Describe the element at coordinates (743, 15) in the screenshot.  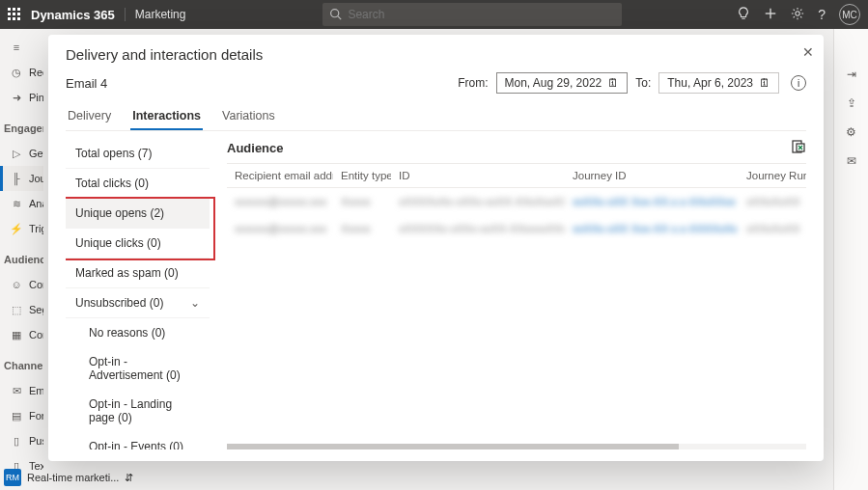
I see `lightbulb-icon` at that location.